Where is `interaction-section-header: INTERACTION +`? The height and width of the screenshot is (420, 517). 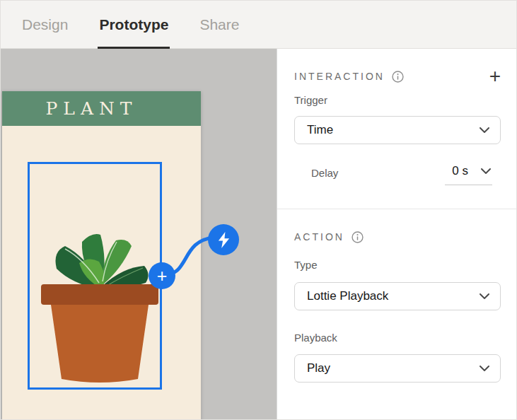
interaction-section-header: INTERACTION + is located at coordinates (397, 76).